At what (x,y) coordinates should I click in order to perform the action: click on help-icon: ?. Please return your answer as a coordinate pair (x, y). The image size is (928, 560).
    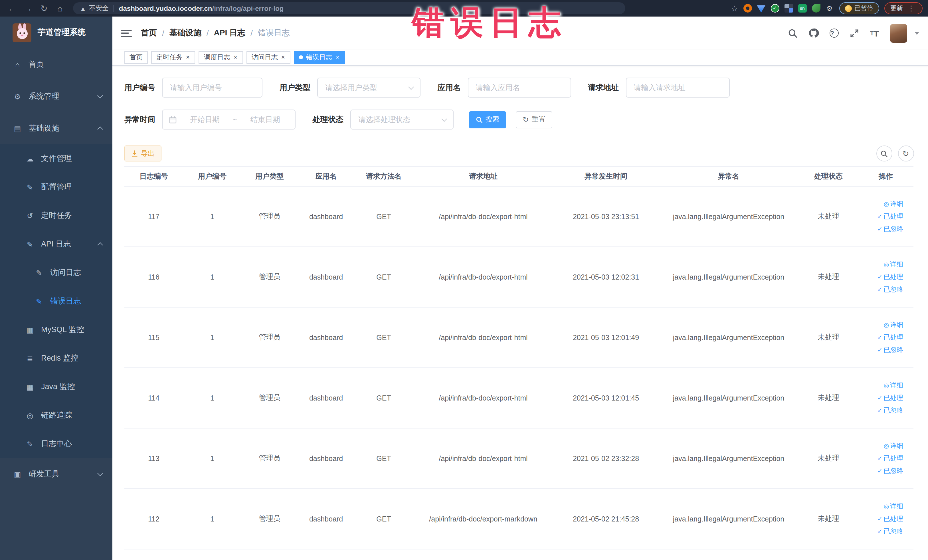
    Looking at the image, I should click on (834, 33).